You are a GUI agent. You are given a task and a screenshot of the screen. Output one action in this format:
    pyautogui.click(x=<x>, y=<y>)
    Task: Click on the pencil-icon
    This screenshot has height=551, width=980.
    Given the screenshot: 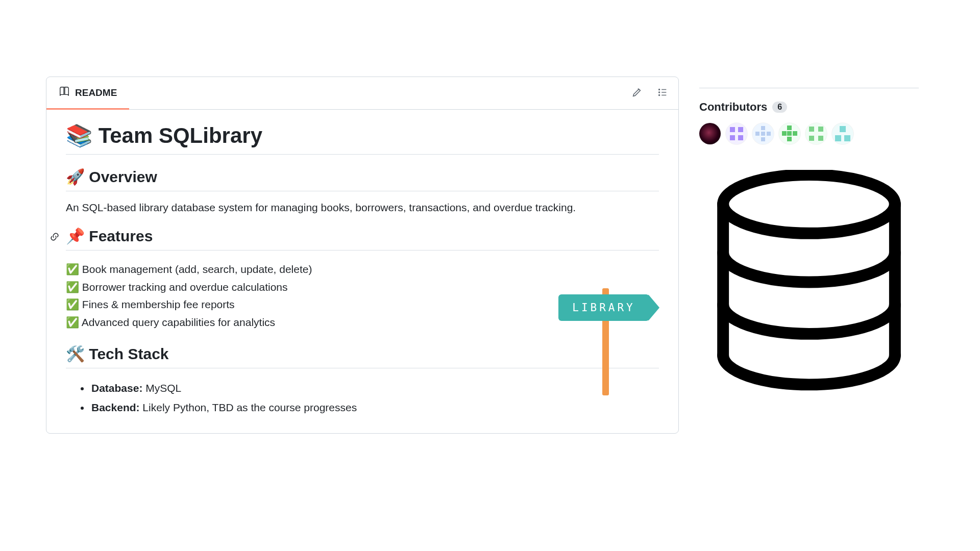 What is the action you would take?
    pyautogui.click(x=637, y=93)
    